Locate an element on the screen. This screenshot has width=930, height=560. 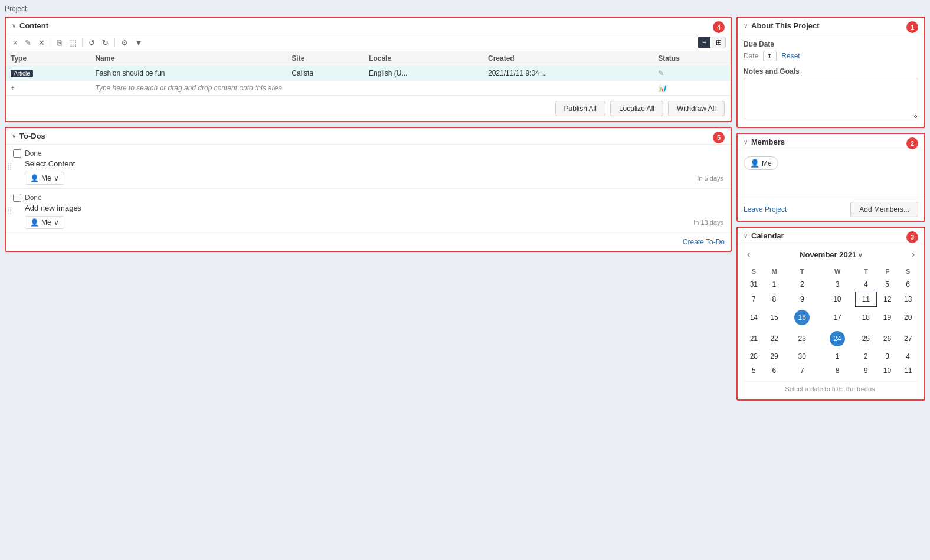
due-date-2: In 13 days is located at coordinates (708, 222).